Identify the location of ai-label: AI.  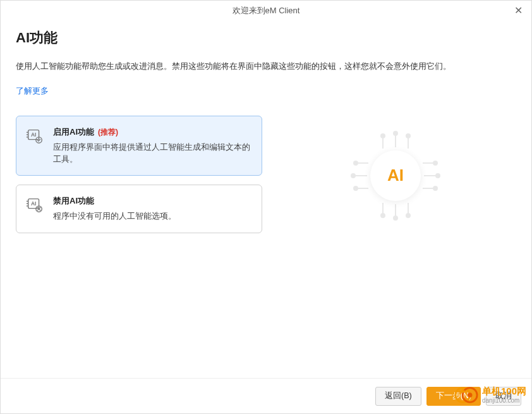
(396, 176).